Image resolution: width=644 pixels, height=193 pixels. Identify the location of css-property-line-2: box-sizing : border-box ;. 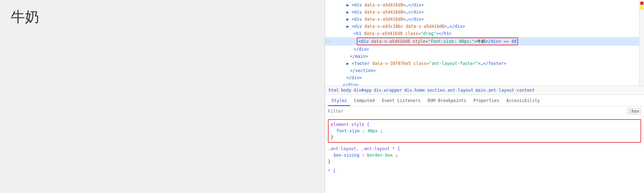
(485, 155).